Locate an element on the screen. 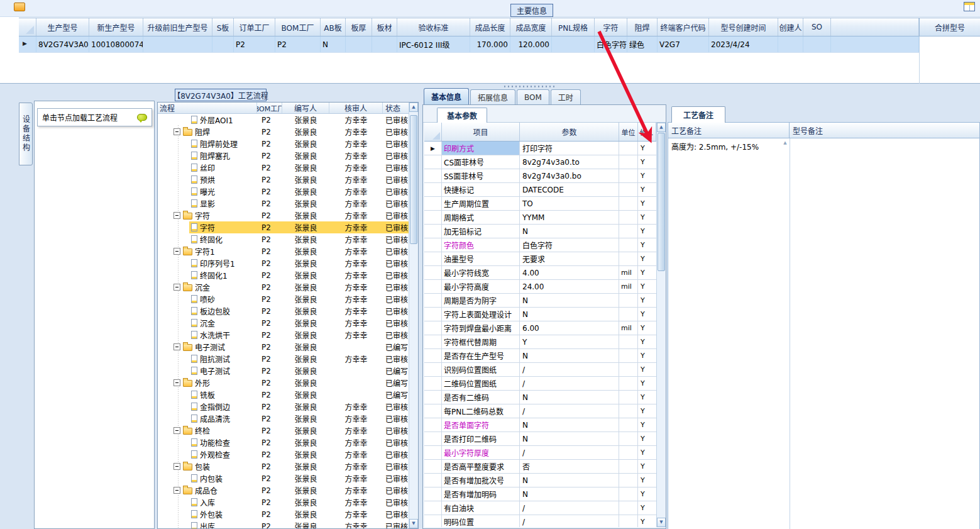 The height and width of the screenshot is (529, 980). scroll-up-icon is located at coordinates (661, 127).